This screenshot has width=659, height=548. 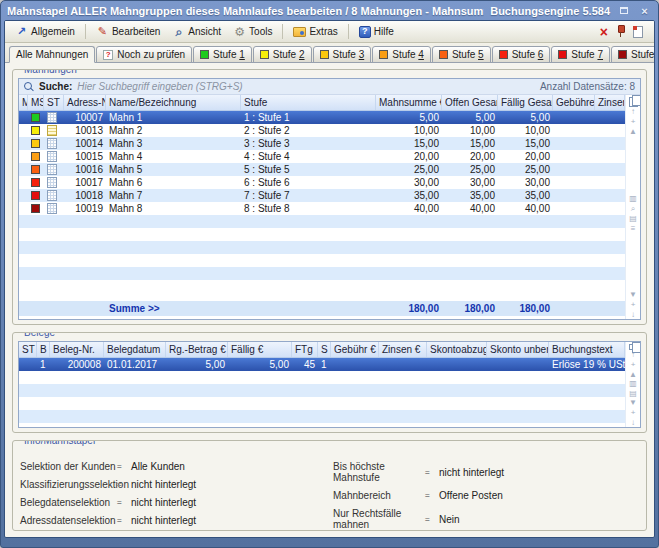 What do you see at coordinates (252, 32) in the screenshot?
I see `menu-item-tools: ⚙Tools` at bounding box center [252, 32].